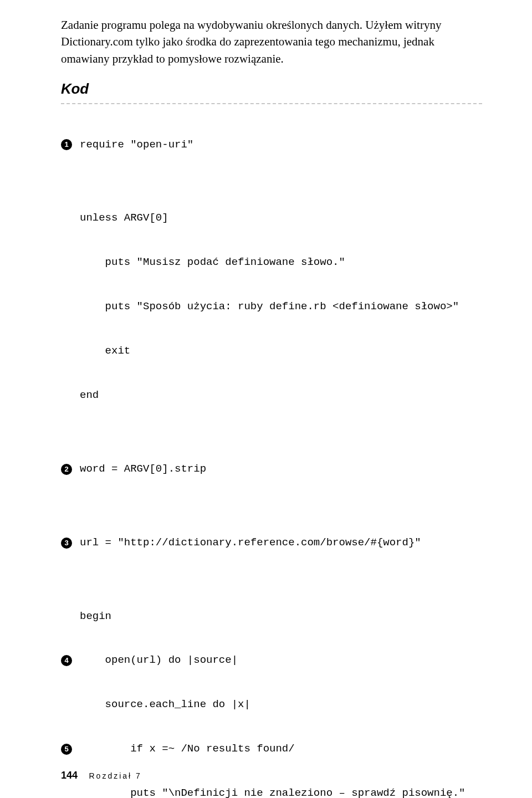 Image resolution: width=532 pixels, height=798 pixels. Describe the element at coordinates (281, 145) in the screenshot. I see `code-line: require "open-uri"` at that location.